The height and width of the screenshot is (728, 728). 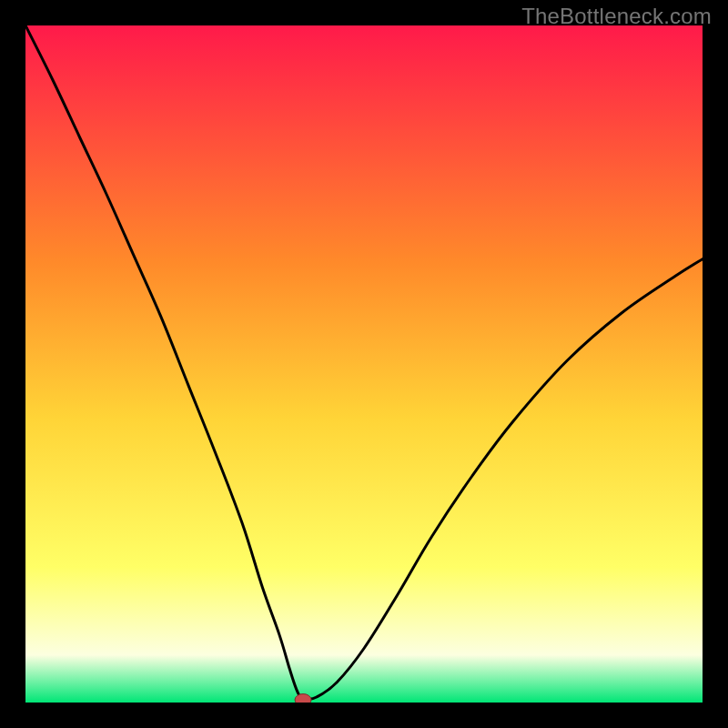 I want to click on optimum-marker, so click(x=303, y=699).